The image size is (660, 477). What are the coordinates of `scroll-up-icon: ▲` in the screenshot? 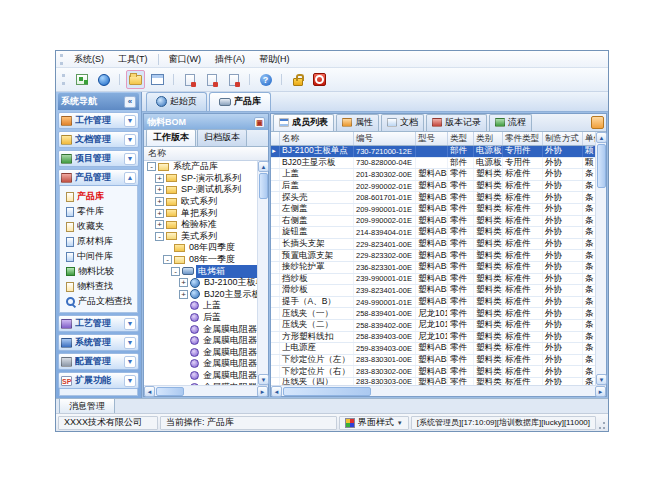 It's located at (602, 138).